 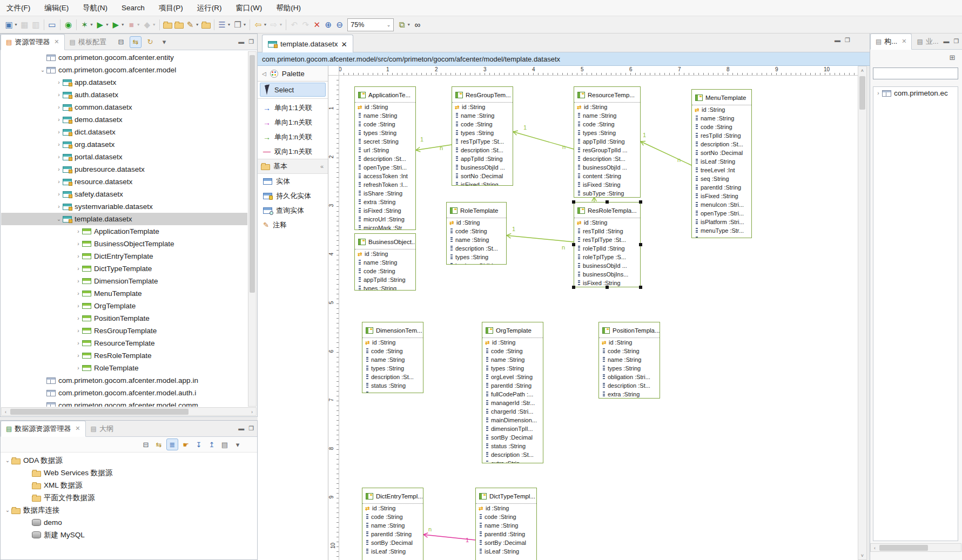 What do you see at coordinates (124, 145) in the screenshot?
I see `tree-item-org.datasetx: ›org.datasetx` at bounding box center [124, 145].